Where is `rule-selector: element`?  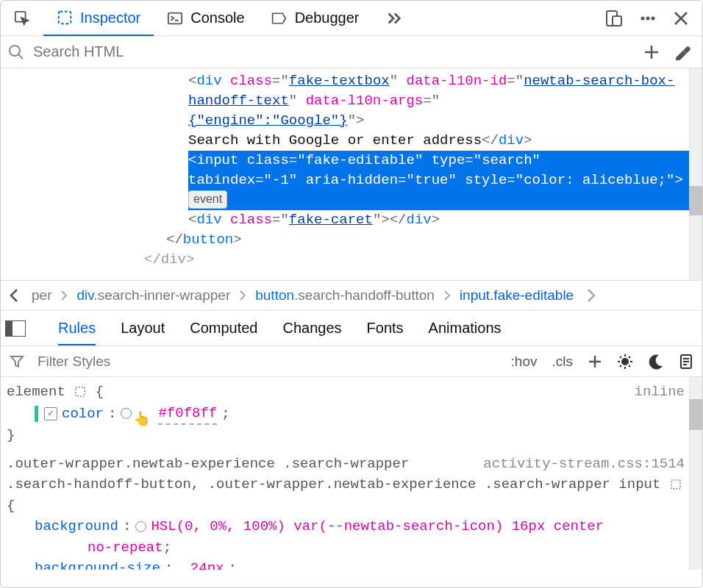
rule-selector: element is located at coordinates (36, 392).